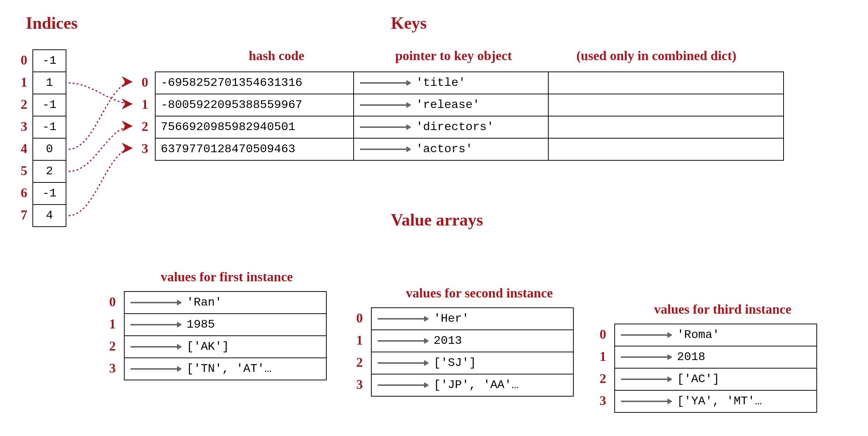 Image resolution: width=868 pixels, height=436 pixels. What do you see at coordinates (103, 140) in the screenshot?
I see `mapping-arrows-icon` at bounding box center [103, 140].